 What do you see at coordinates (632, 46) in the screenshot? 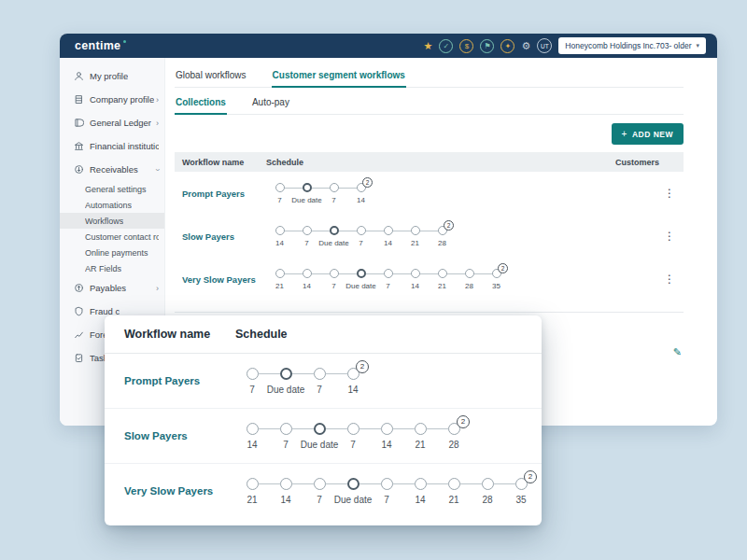
I see `company-selector: Honeycomb Holdings Inc.703- older ▾` at bounding box center [632, 46].